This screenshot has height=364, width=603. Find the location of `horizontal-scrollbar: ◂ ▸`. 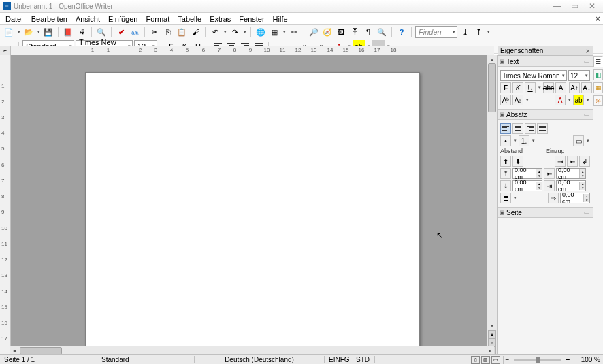

horizontal-scrollbar: ◂ ▸ is located at coordinates (252, 350).